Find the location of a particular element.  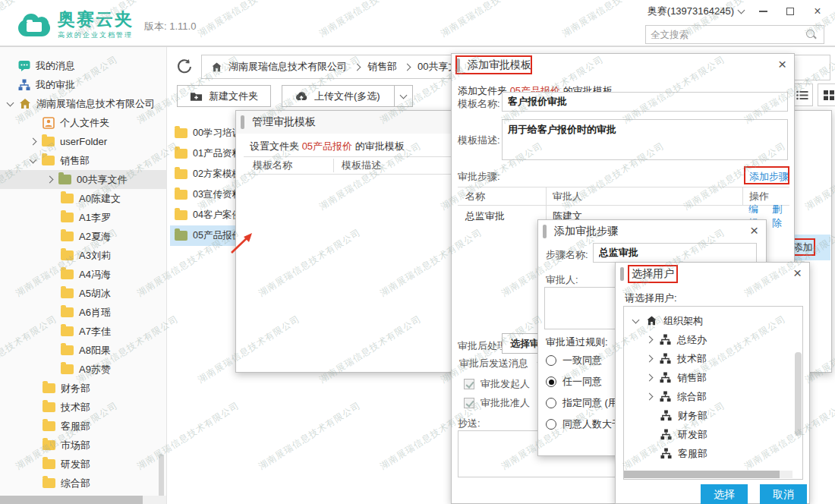

user-menu: 奥赛(13973164245) is located at coordinates (695, 11).